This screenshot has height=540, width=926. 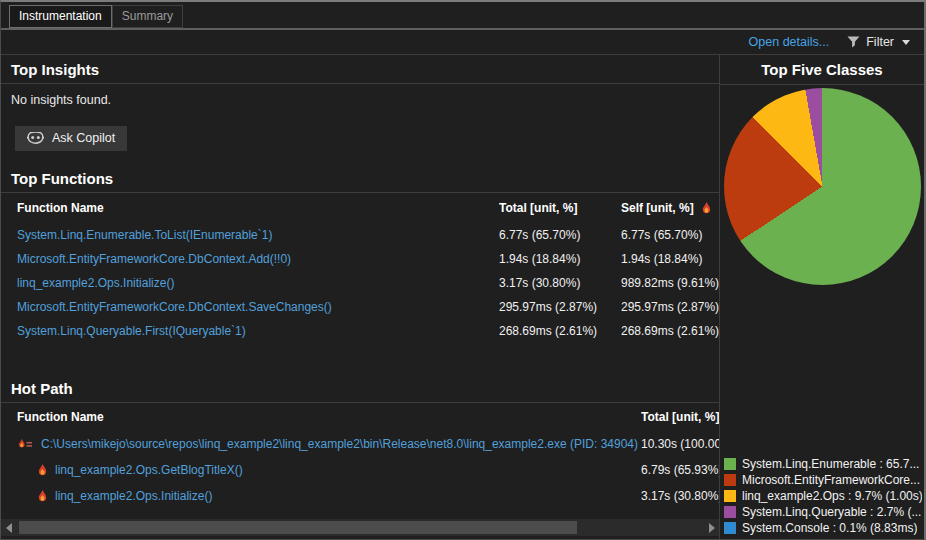 I want to click on scroll-left-arrow, so click(x=9, y=528).